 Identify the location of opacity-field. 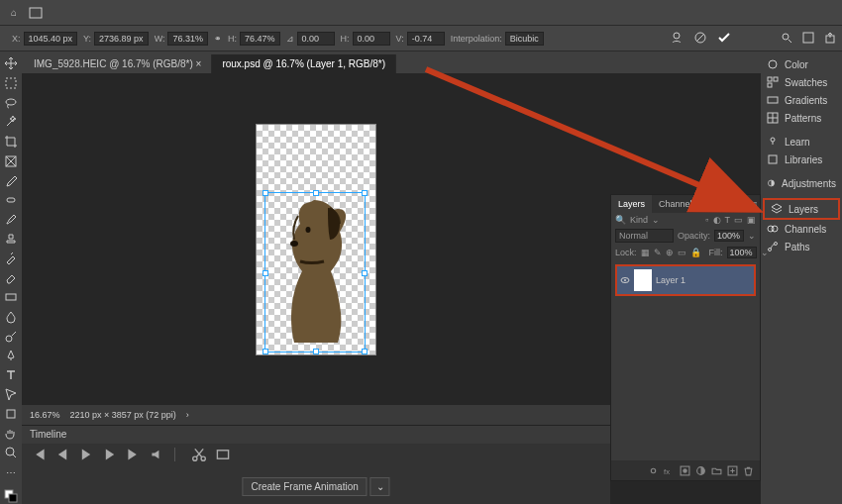
(729, 236).